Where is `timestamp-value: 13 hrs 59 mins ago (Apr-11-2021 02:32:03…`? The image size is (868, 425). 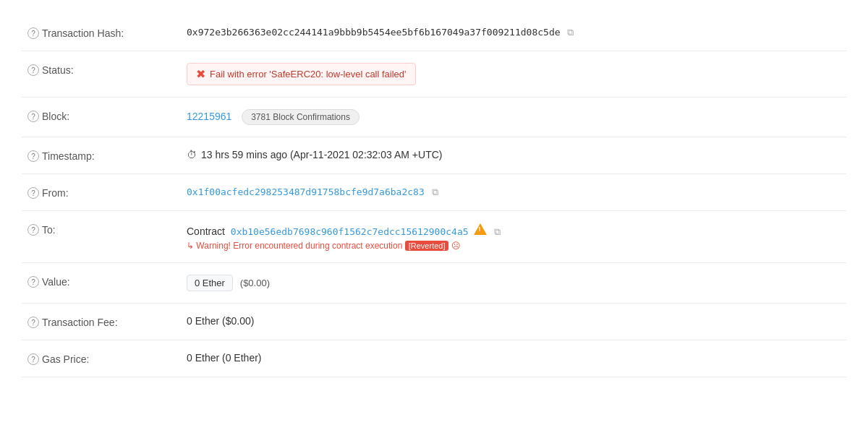 timestamp-value: 13 hrs 59 mins ago (Apr-11-2021 02:32:03… is located at coordinates (321, 155).